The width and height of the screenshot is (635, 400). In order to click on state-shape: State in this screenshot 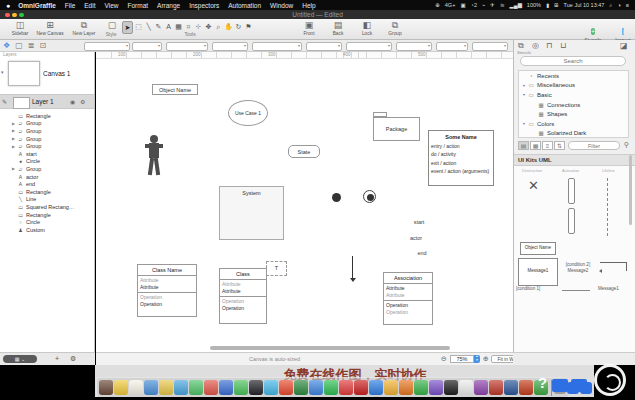, I will do `click(304, 152)`.